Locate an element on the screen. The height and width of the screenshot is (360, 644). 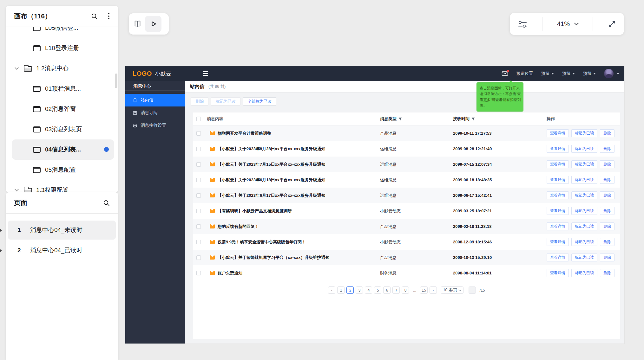
message-title: 物联网开发平台计费策略调整 is located at coordinates (244, 133).